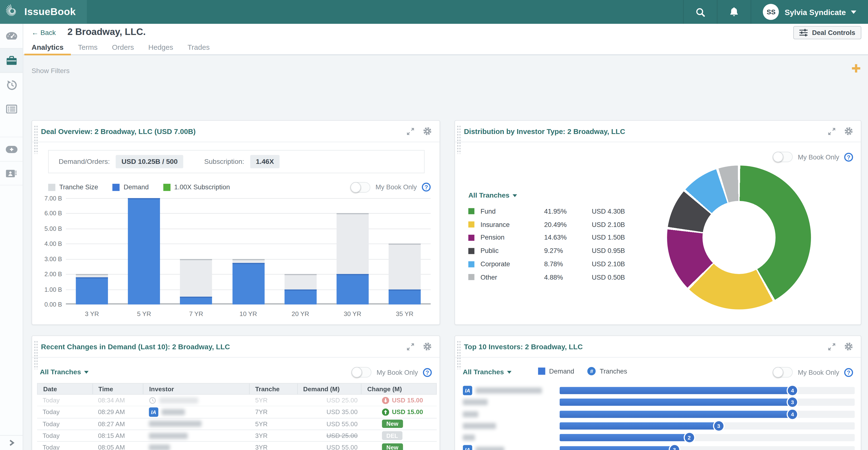 The height and width of the screenshot is (450, 868). I want to click on legend-row: Insurance20.49%USD 2.10B, so click(551, 224).